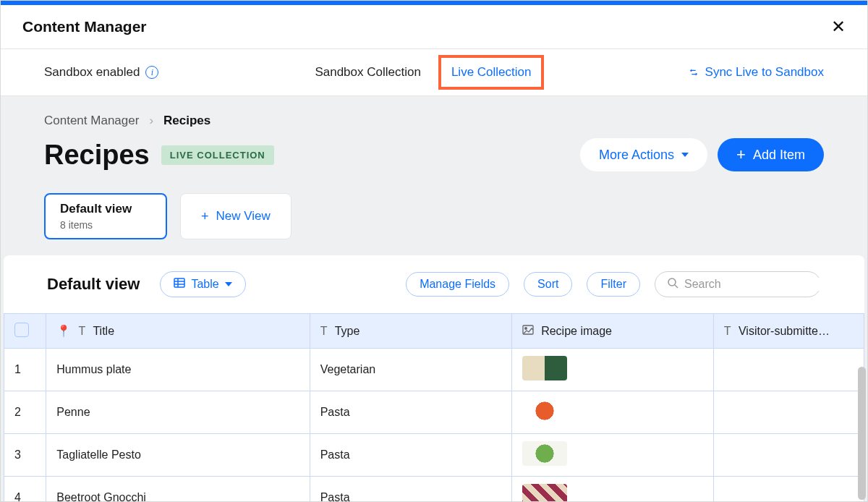 This screenshot has width=868, height=502. What do you see at coordinates (178, 370) in the screenshot?
I see `cell-title: Hummus plate` at bounding box center [178, 370].